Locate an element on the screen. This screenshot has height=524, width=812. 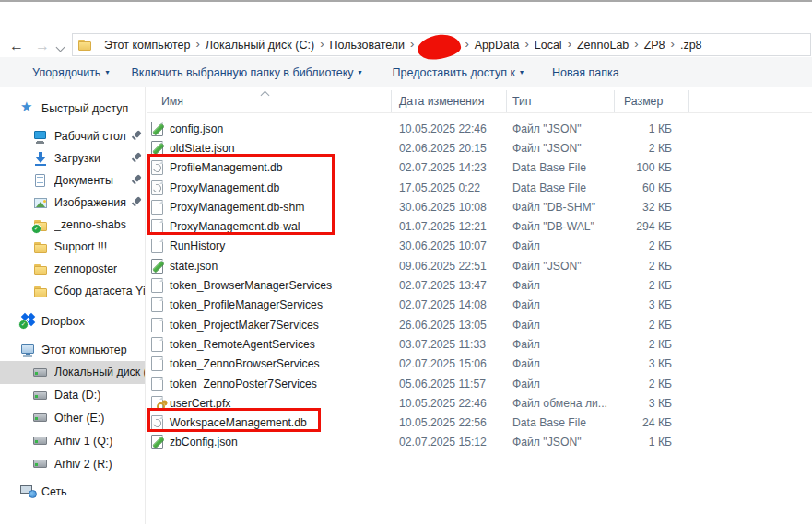
address-folder-icon is located at coordinates (85, 45).